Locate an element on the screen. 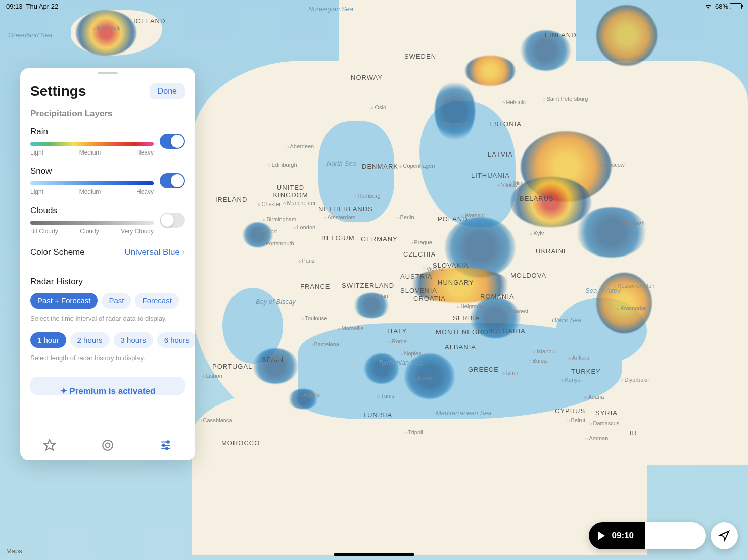 This screenshot has height=560, width=748. city-label: Newport is located at coordinates (265, 231).